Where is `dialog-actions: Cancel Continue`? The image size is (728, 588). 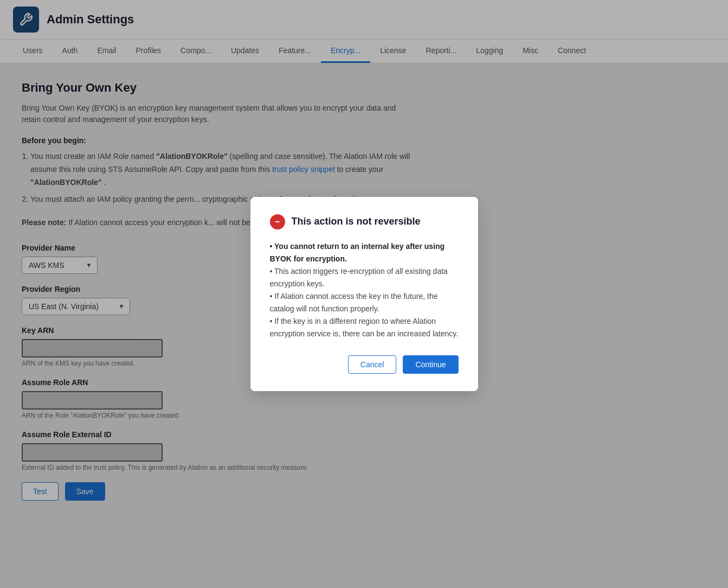 dialog-actions: Cancel Continue is located at coordinates (364, 365).